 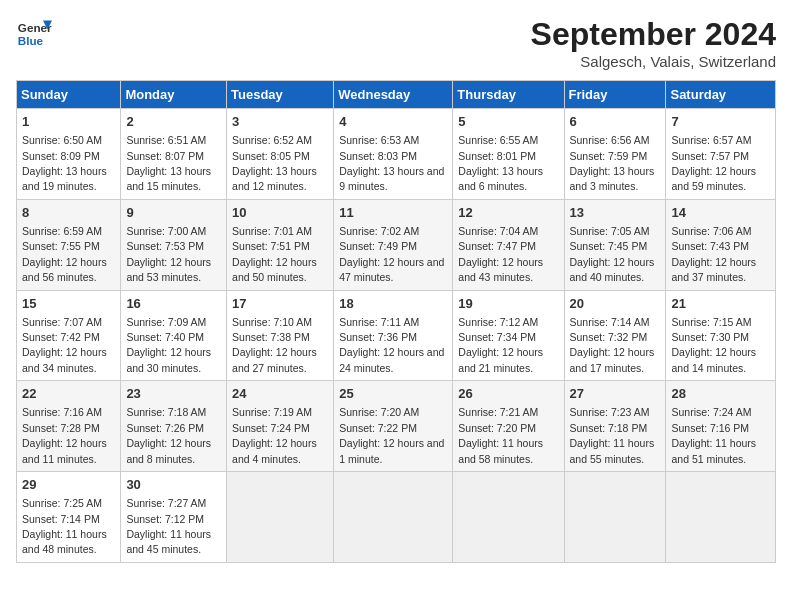 I want to click on calendar-week-1: 1Sunrise: 6:50 AMSunset: 8:09 PMDaylight…, so click(x=396, y=154).